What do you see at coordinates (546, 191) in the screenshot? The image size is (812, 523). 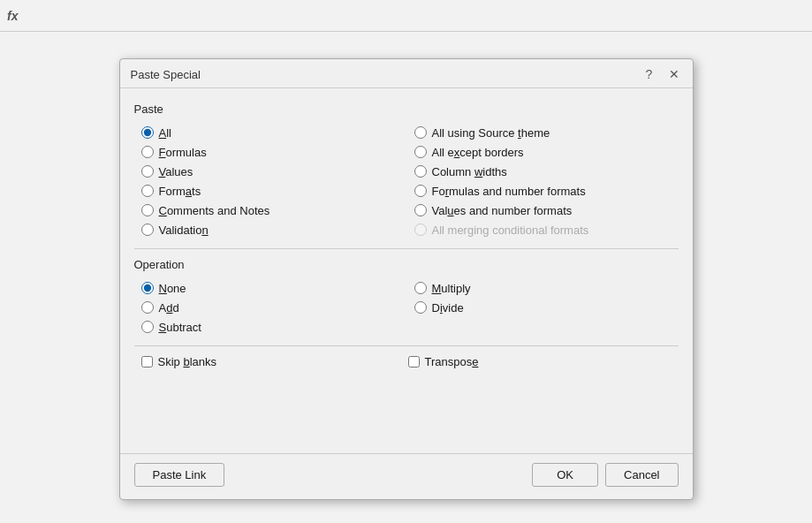 I see `paste-formulas-num-row: Formulas and number formats` at bounding box center [546, 191].